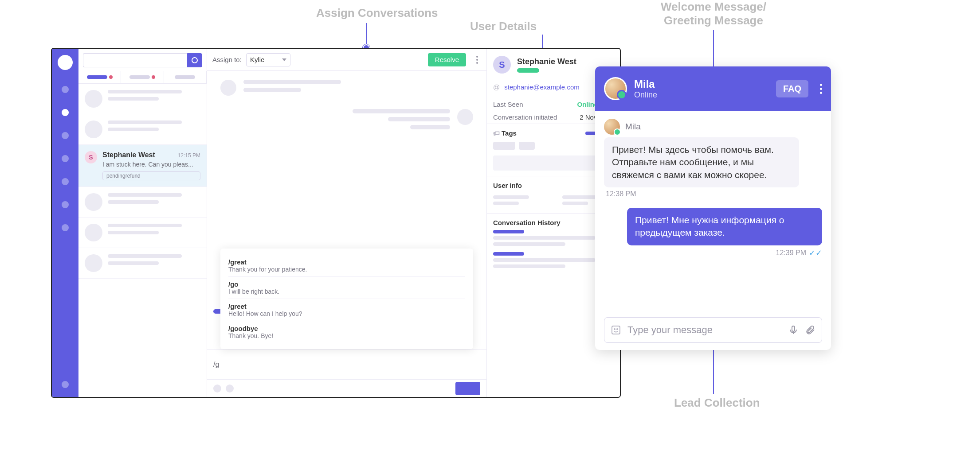  What do you see at coordinates (227, 59) in the screenshot?
I see `assign-label: Assign to:` at bounding box center [227, 59].